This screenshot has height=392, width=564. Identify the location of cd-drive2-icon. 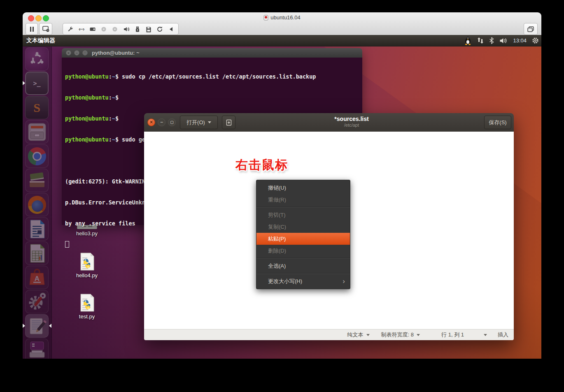
(115, 29).